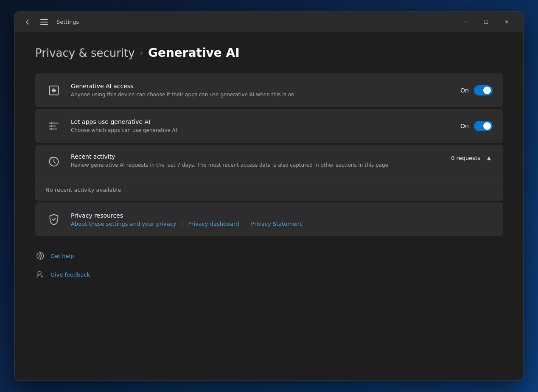  Describe the element at coordinates (269, 256) in the screenshot. I see `get-help-item: Get help` at that location.